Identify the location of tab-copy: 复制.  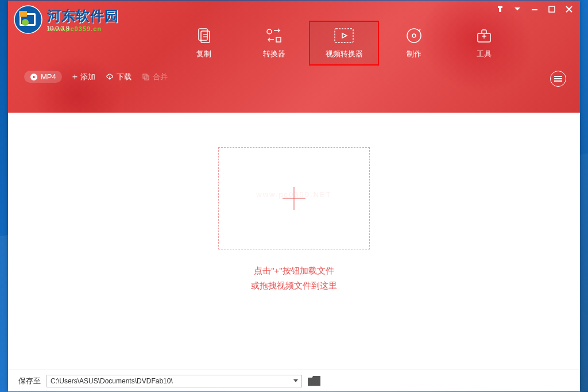
(204, 43).